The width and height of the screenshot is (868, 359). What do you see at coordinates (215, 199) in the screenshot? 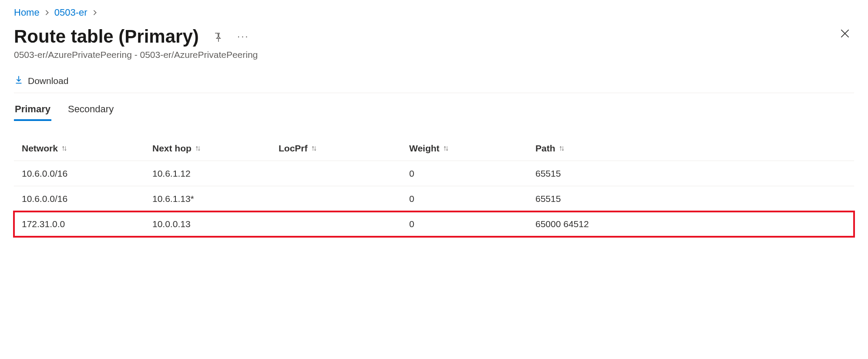
I see `cell-next_hop: 10.6.1.13*` at bounding box center [215, 199].